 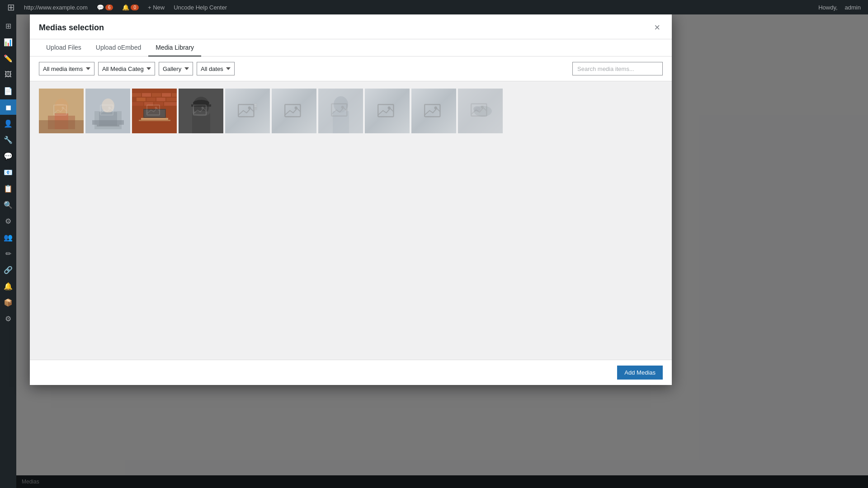 What do you see at coordinates (8, 237) in the screenshot?
I see `sidebar-icon-team: 👥` at bounding box center [8, 237].